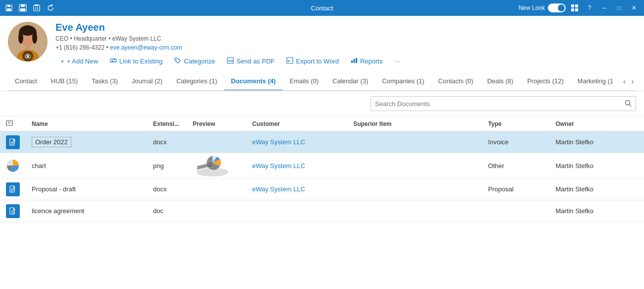 This screenshot has height=289, width=644. Describe the element at coordinates (13, 166) in the screenshot. I see `image-file-icon` at that location.